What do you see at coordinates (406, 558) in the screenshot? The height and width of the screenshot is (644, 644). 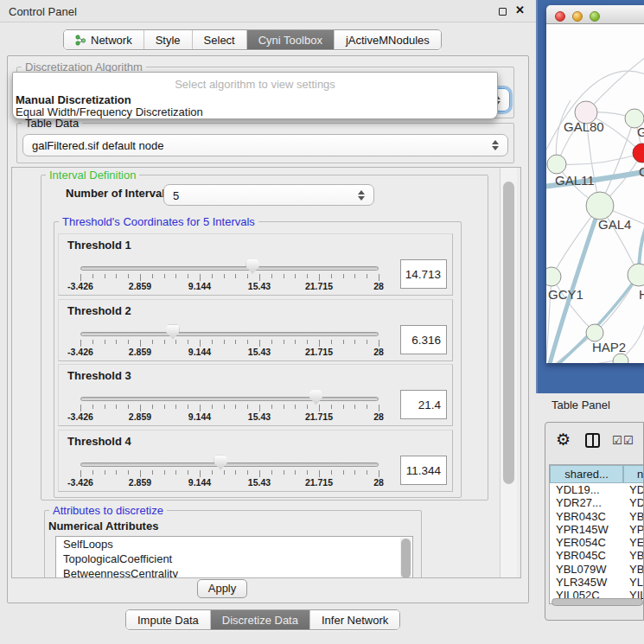 I see `list-scrollbar` at bounding box center [406, 558].